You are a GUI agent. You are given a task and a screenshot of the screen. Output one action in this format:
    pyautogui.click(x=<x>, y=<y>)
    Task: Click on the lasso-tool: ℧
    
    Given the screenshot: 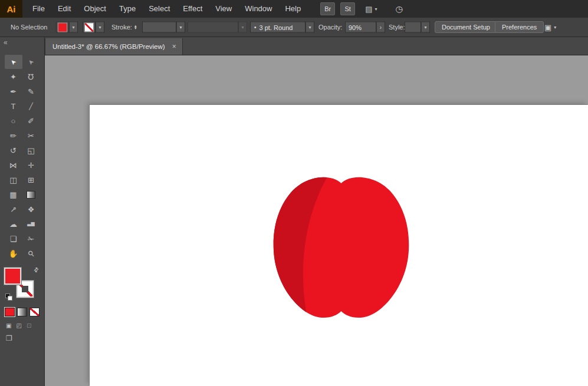 What is the action you would take?
    pyautogui.click(x=31, y=77)
    